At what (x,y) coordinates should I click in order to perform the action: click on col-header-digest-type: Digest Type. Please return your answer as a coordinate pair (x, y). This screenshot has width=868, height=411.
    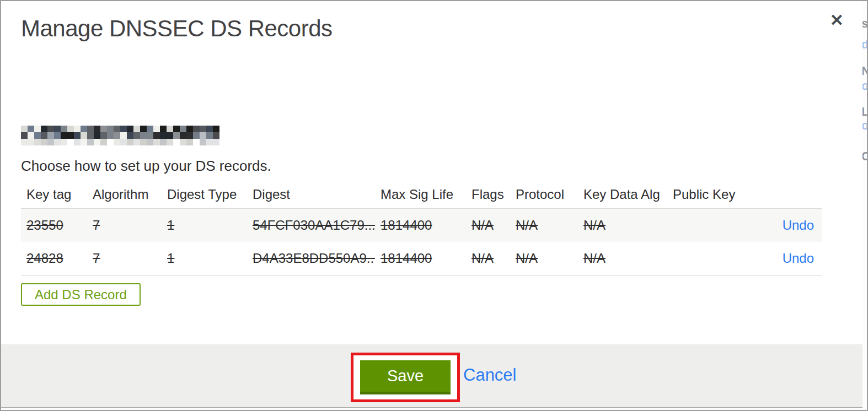
    Looking at the image, I should click on (204, 194).